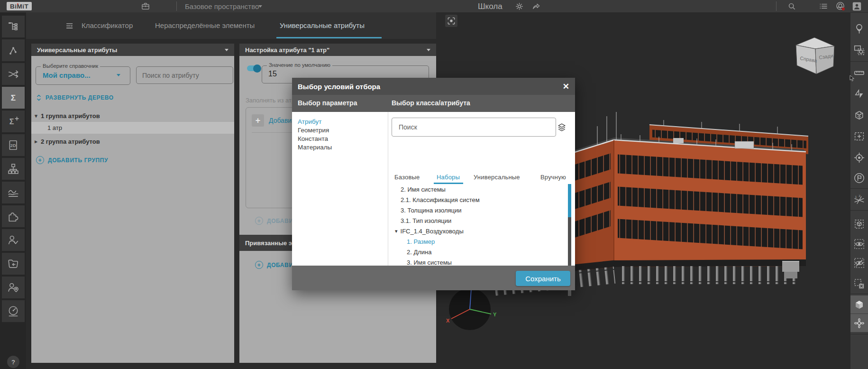 The height and width of the screenshot is (369, 868). What do you see at coordinates (433, 192) in the screenshot?
I see `modal-body: Атрибут Геометрия Константа Материалы Ба…` at bounding box center [433, 192].